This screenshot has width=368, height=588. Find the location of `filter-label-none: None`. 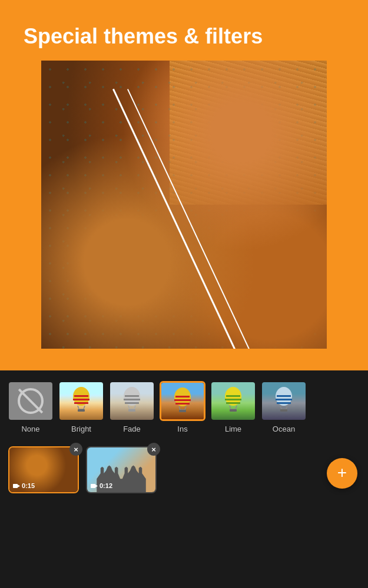

filter-label-none: None is located at coordinates (31, 429).